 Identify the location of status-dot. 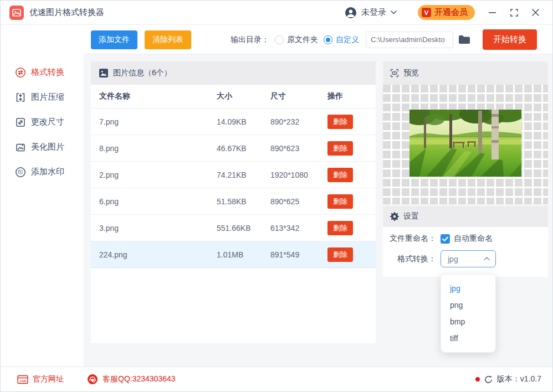
(478, 379).